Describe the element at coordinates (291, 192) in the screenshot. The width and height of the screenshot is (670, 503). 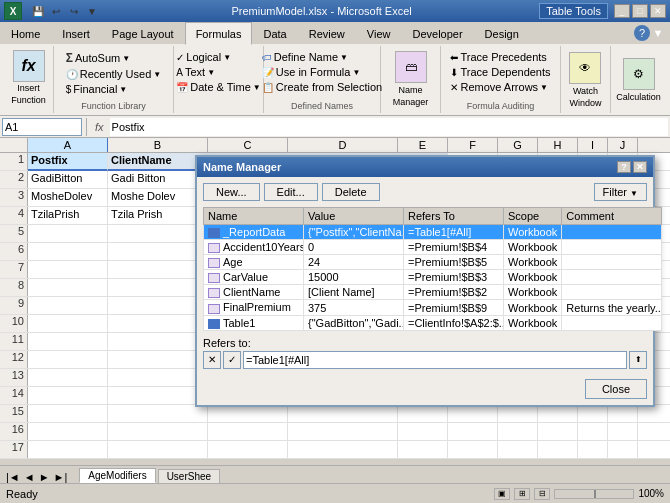
I see `edit-button: Edit...` at that location.